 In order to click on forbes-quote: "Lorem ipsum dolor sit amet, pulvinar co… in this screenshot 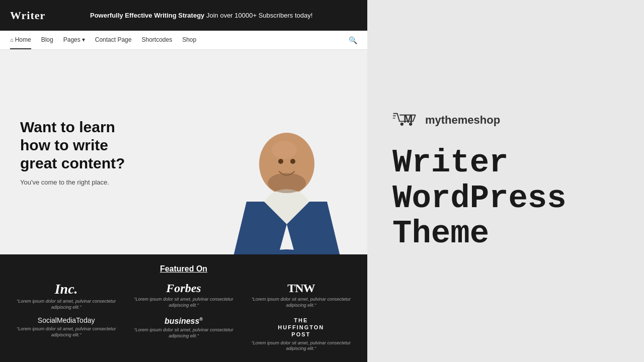, I will do `click(183, 303)`.